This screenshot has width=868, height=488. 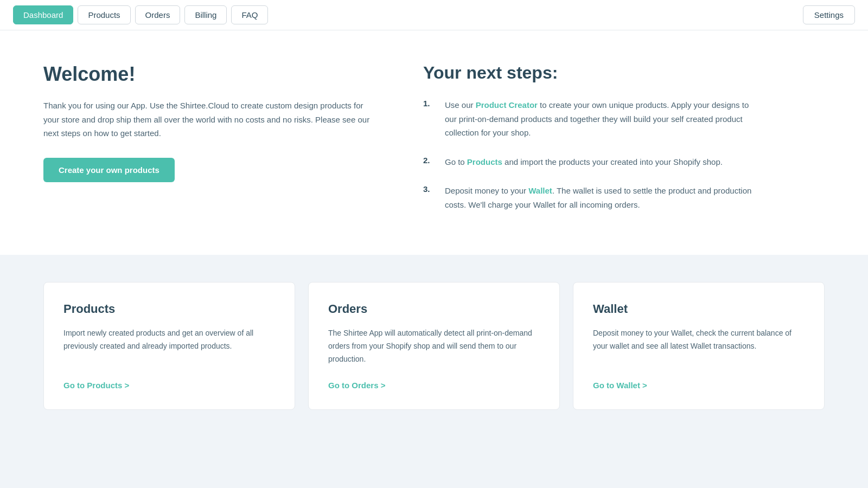 I want to click on step-1-number: 1., so click(x=430, y=103).